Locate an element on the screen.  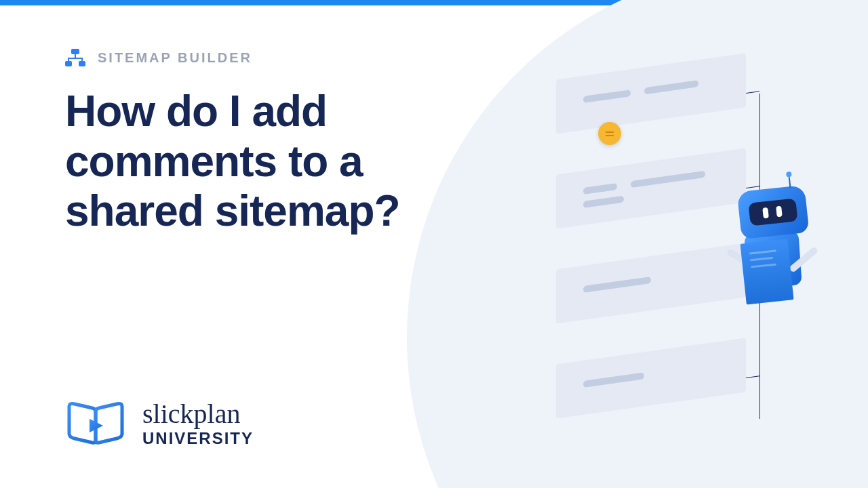
brand-text: slickplan UNIVERSITY is located at coordinates (198, 424).